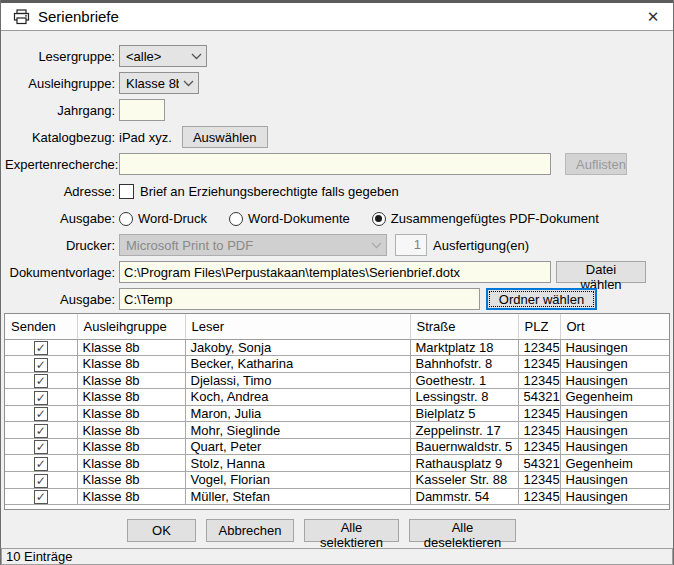 The width and height of the screenshot is (674, 565). What do you see at coordinates (142, 110) in the screenshot?
I see `jahrgang-input` at bounding box center [142, 110].